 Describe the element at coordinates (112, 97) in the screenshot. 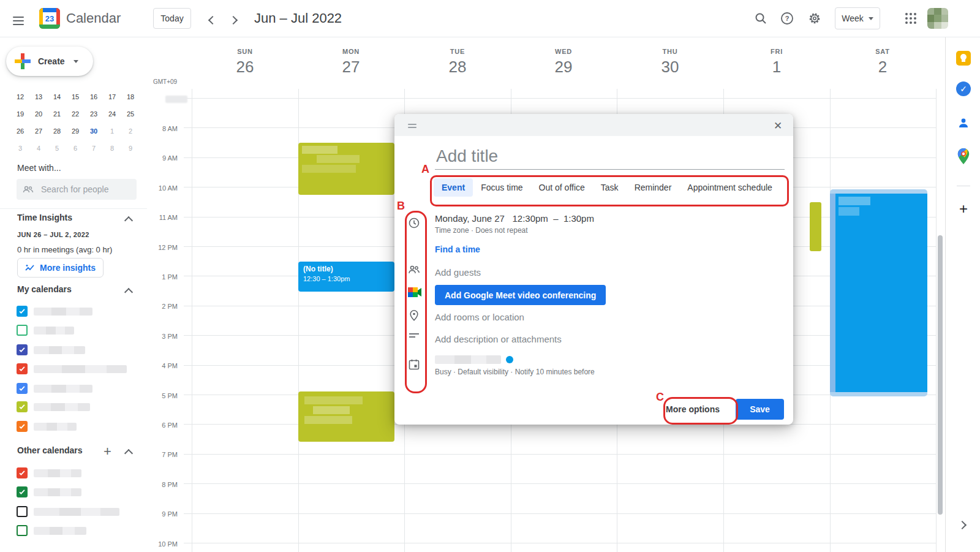

I see `mini-day: 17` at that location.